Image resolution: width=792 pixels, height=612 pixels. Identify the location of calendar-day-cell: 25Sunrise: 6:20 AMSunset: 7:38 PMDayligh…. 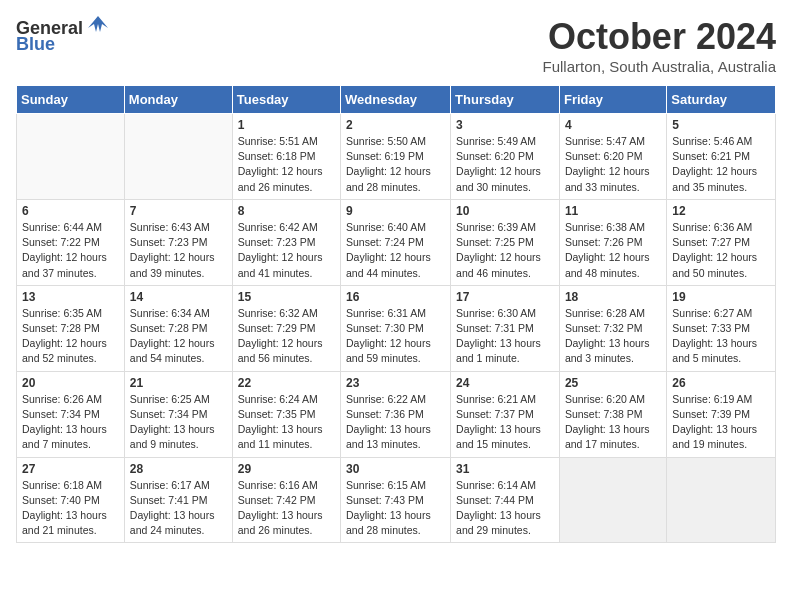
(612, 414).